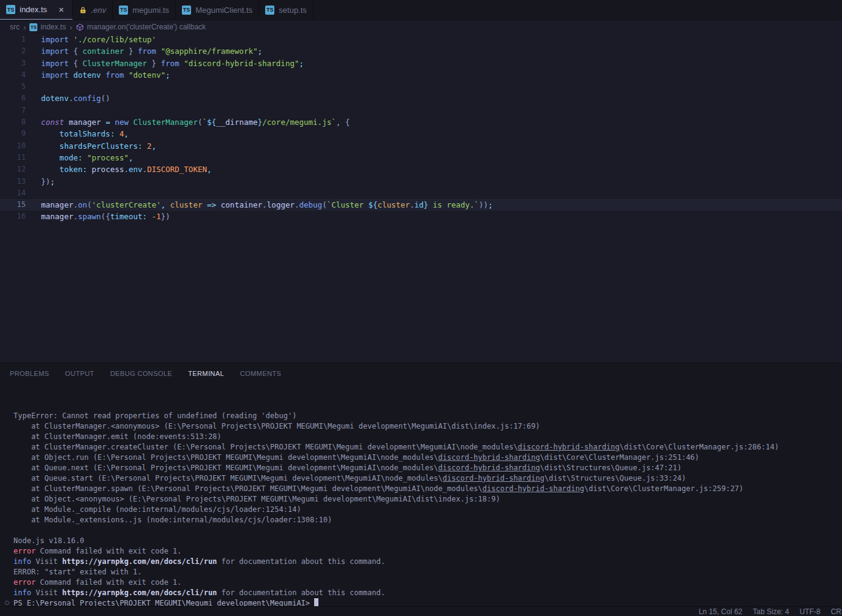 The image size is (842, 616). I want to click on code-token: ,, so click(127, 133).